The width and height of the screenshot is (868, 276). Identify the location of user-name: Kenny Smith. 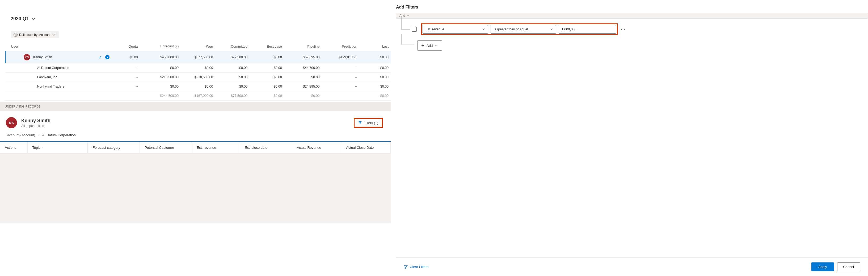
(43, 57).